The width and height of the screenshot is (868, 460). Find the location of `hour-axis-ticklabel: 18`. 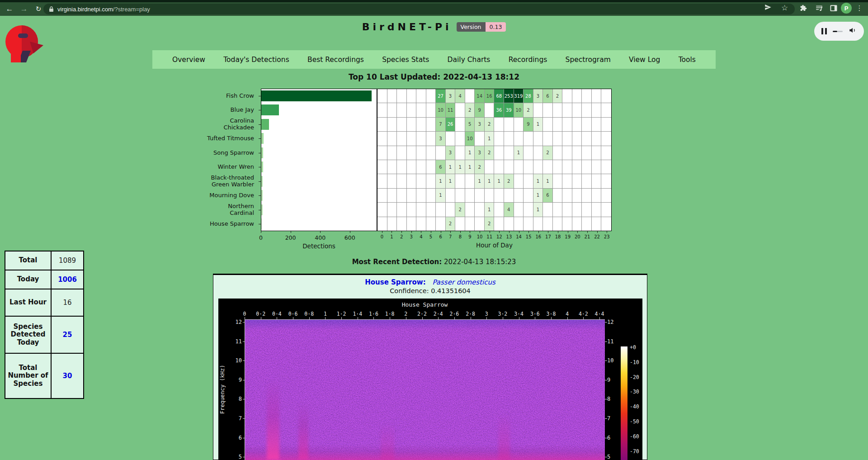

hour-axis-ticklabel: 18 is located at coordinates (558, 237).